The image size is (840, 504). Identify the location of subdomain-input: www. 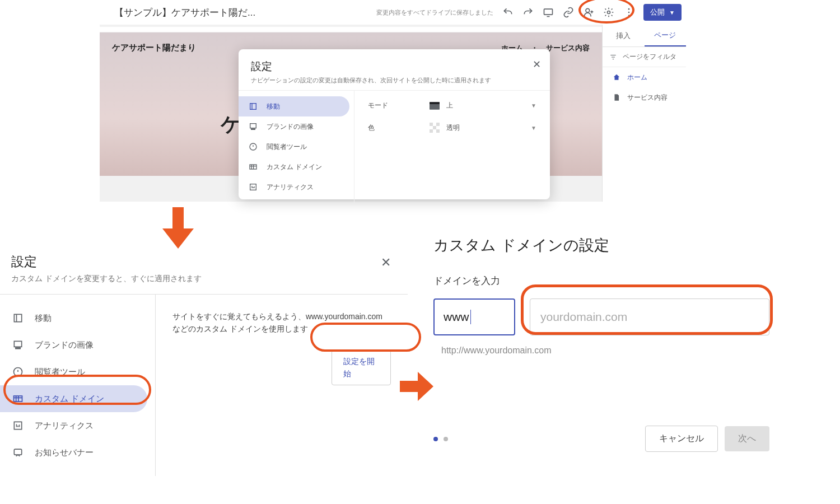
(474, 317).